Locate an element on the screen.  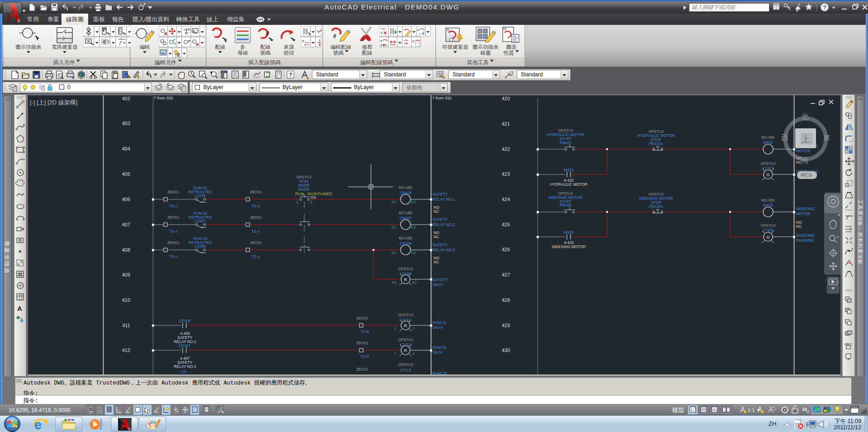
svg-text: 上 is located at coordinates (806, 139).